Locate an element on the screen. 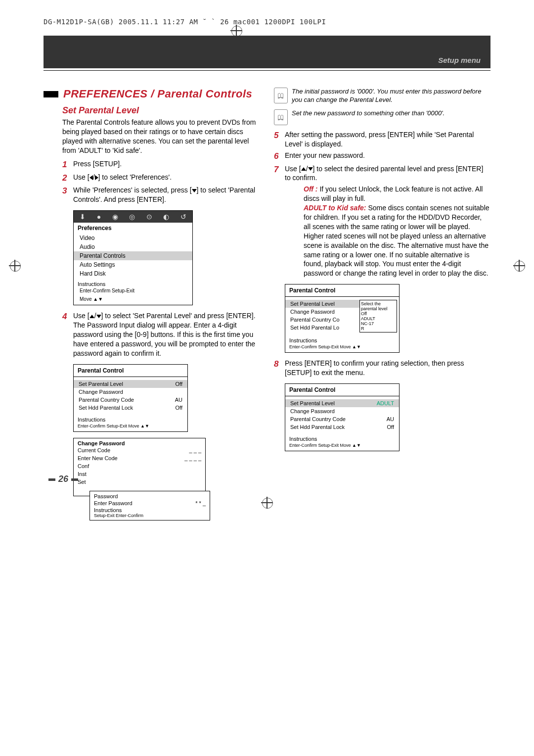 The height and width of the screenshot is (756, 534). note-block: 🕮The initial password is '0000'. You mus… is located at coordinates (382, 96).